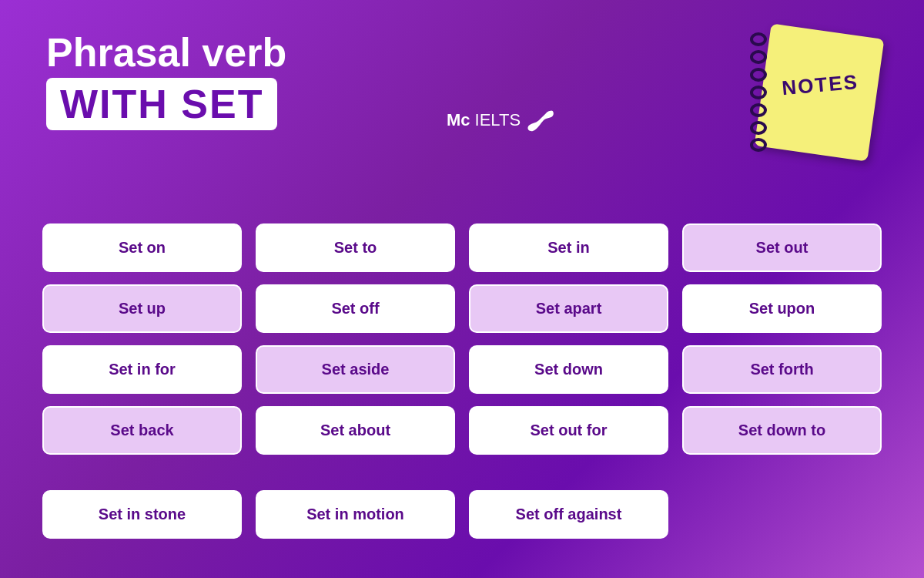  I want to click on btn-set-down-to: Set down to, so click(782, 430).